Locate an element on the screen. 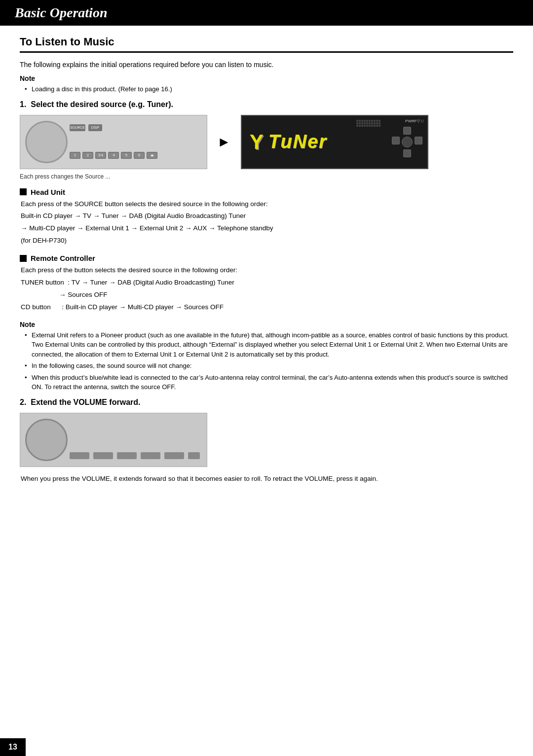 The image size is (533, 756). step2-device-image is located at coordinates (114, 440).